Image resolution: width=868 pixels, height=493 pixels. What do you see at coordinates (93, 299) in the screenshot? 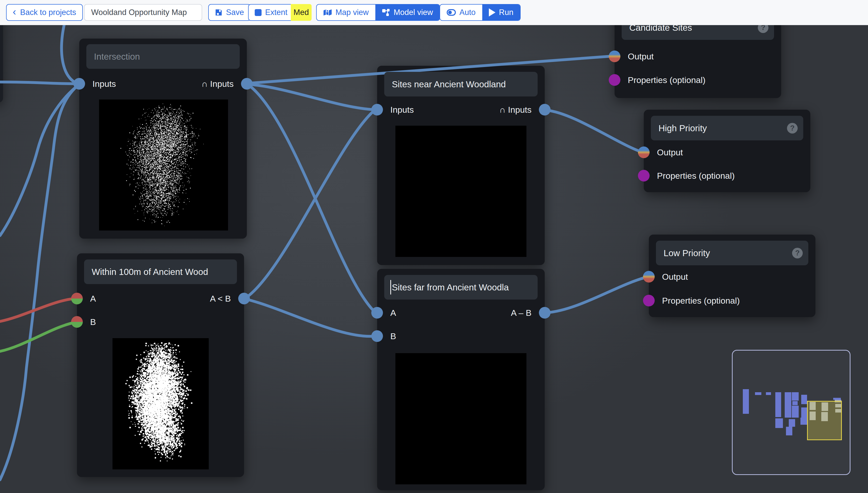
I see `port-label: A` at bounding box center [93, 299].